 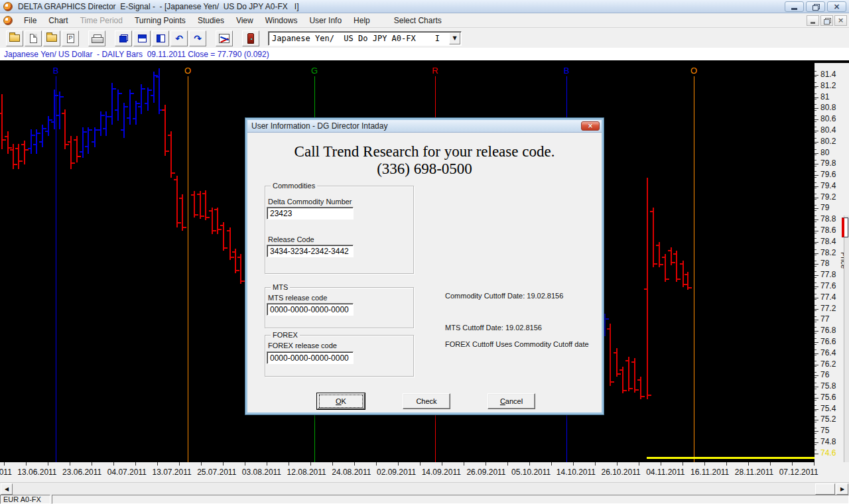 I want to click on horizontal-scrollbar: ◀ ▶, so click(x=424, y=488).